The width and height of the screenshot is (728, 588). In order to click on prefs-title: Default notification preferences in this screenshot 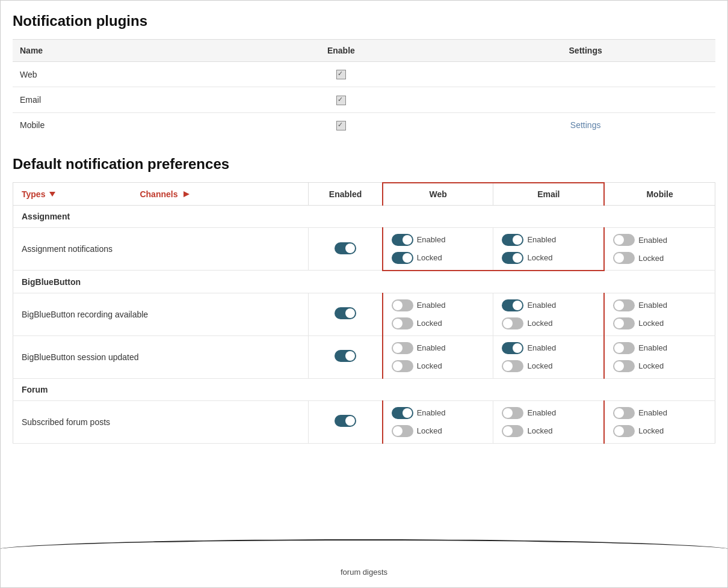, I will do `click(364, 164)`.